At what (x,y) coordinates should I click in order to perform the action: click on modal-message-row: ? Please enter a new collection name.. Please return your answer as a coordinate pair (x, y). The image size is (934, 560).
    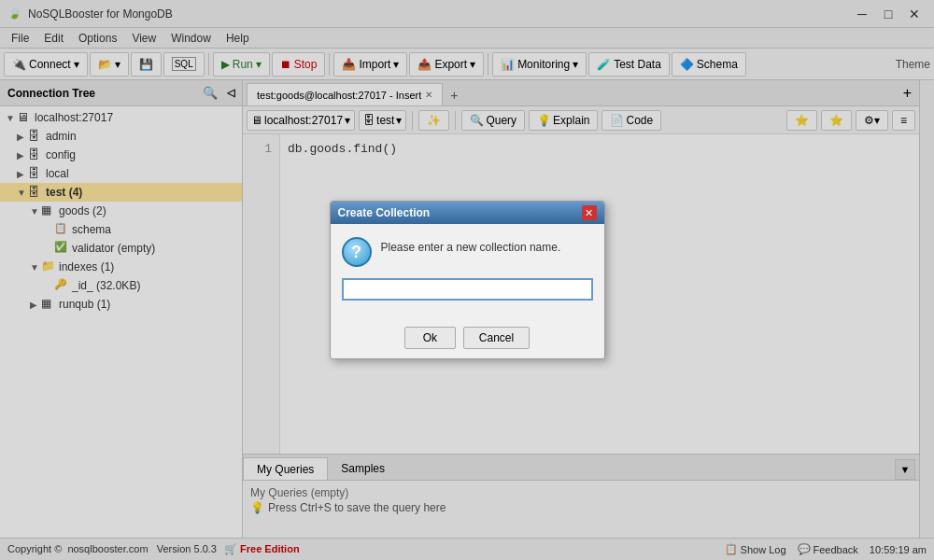
    Looking at the image, I should click on (467, 252).